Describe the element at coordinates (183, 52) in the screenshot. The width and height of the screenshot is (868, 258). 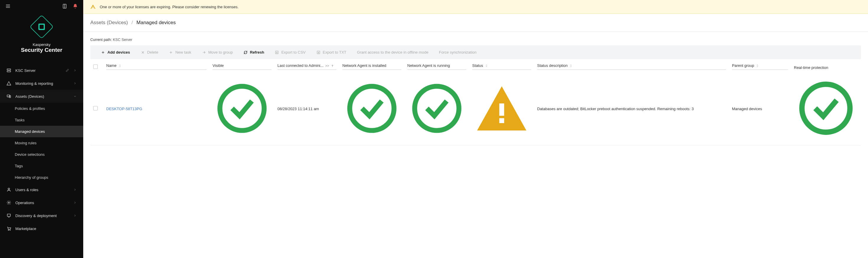
I see `button-label: New task` at that location.